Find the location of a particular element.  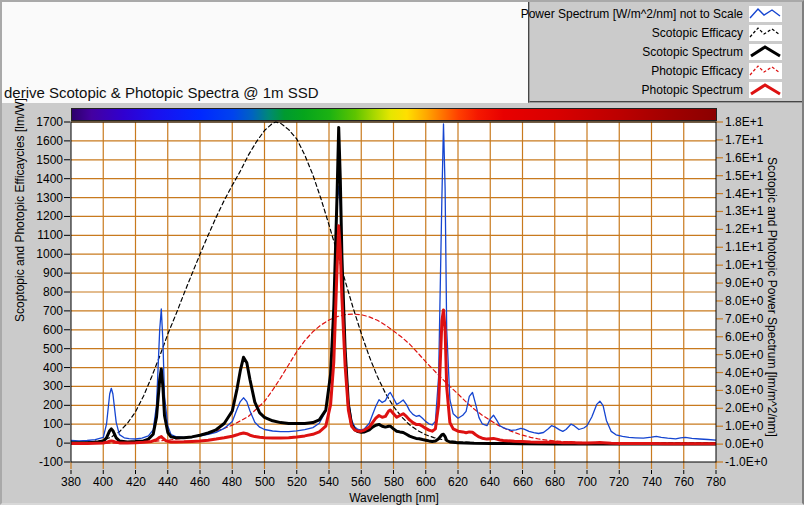

x-axis-title: Wavelength [nm] is located at coordinates (394, 498).